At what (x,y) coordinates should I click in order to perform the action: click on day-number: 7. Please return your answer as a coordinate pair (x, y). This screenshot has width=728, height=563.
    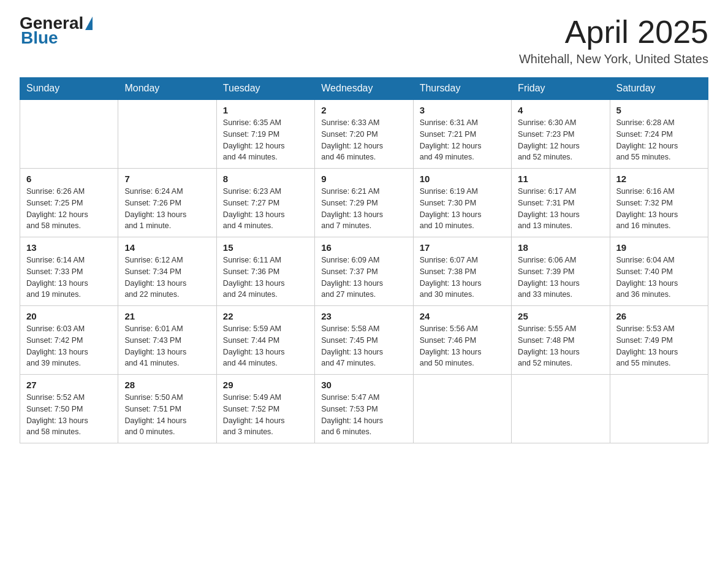
    Looking at the image, I should click on (167, 179).